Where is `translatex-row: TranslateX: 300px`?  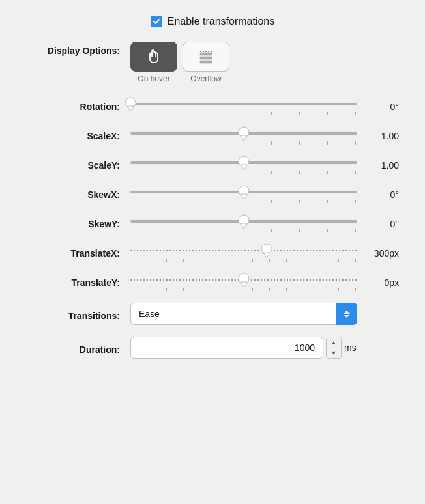
translatex-row: TranslateX: 300px is located at coordinates (212, 253).